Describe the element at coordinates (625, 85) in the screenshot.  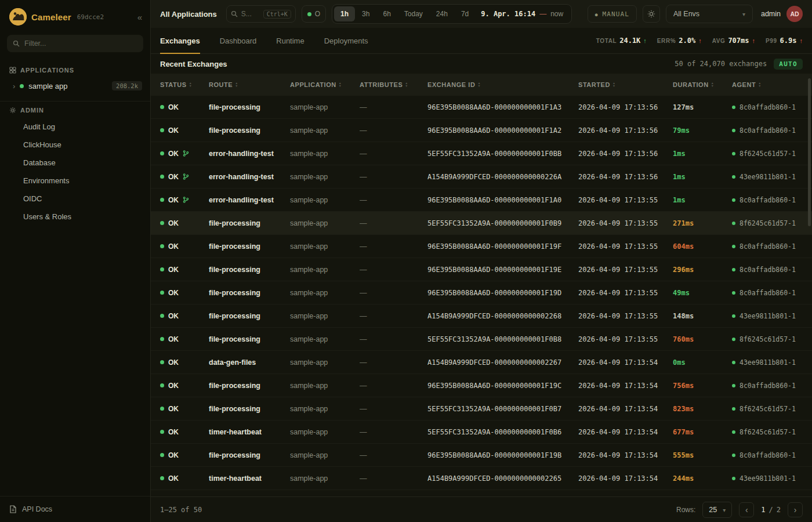
I see `column-header-started: STARTED` at that location.